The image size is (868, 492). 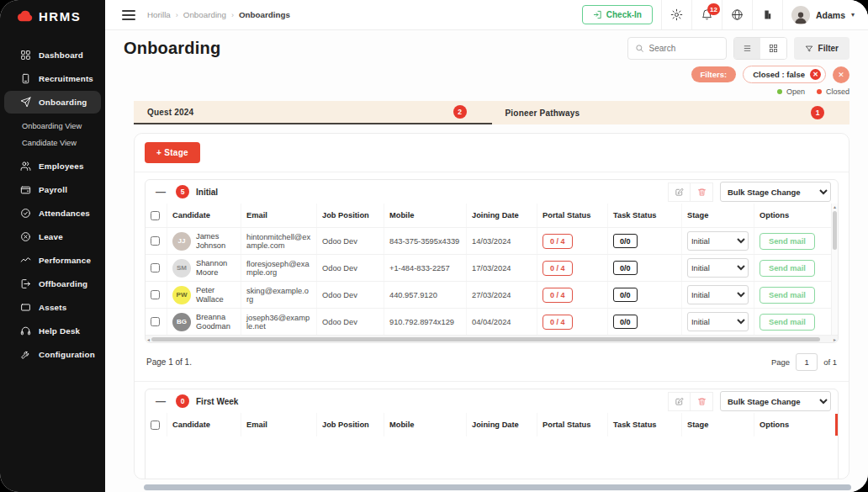 What do you see at coordinates (491, 338) in the screenshot?
I see `table-horizontal-scrollbar: ◂▸` at bounding box center [491, 338].